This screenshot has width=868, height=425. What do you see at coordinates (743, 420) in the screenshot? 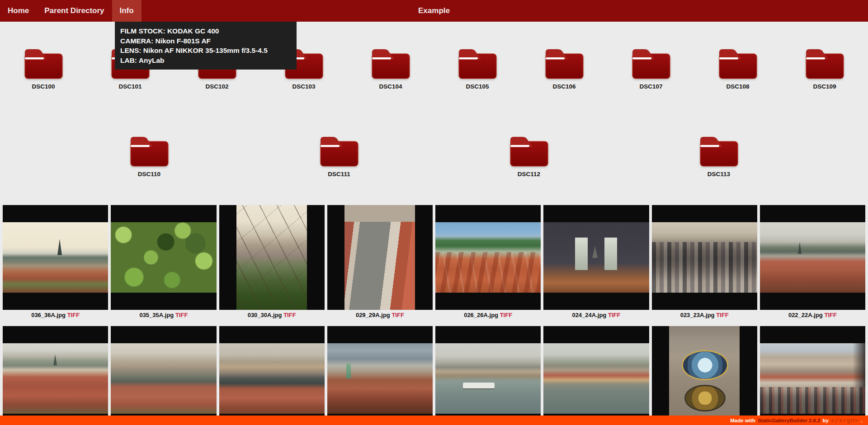
I see `made-with-text: Made with` at bounding box center [743, 420].